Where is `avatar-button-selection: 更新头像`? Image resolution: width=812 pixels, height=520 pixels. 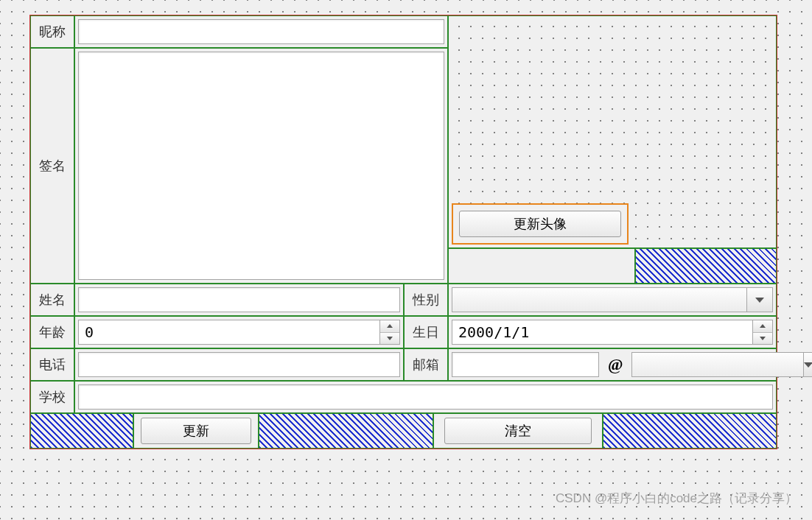 avatar-button-selection: 更新头像 is located at coordinates (540, 224).